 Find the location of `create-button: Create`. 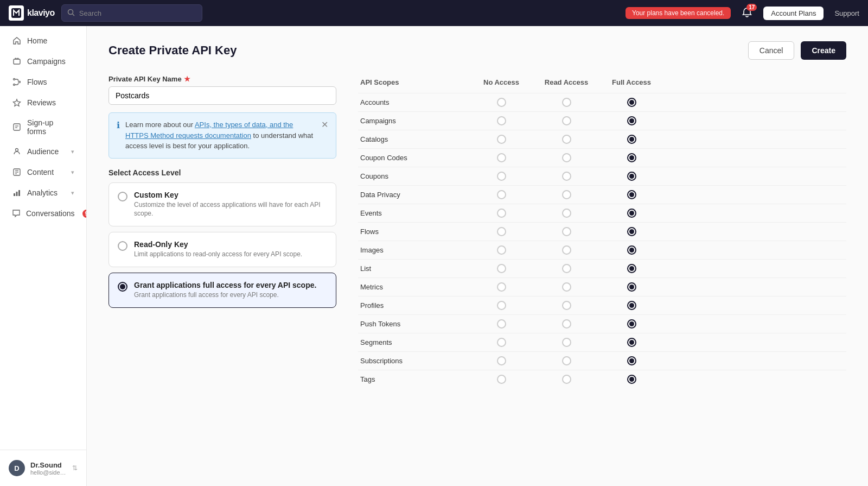

create-button: Create is located at coordinates (824, 51).